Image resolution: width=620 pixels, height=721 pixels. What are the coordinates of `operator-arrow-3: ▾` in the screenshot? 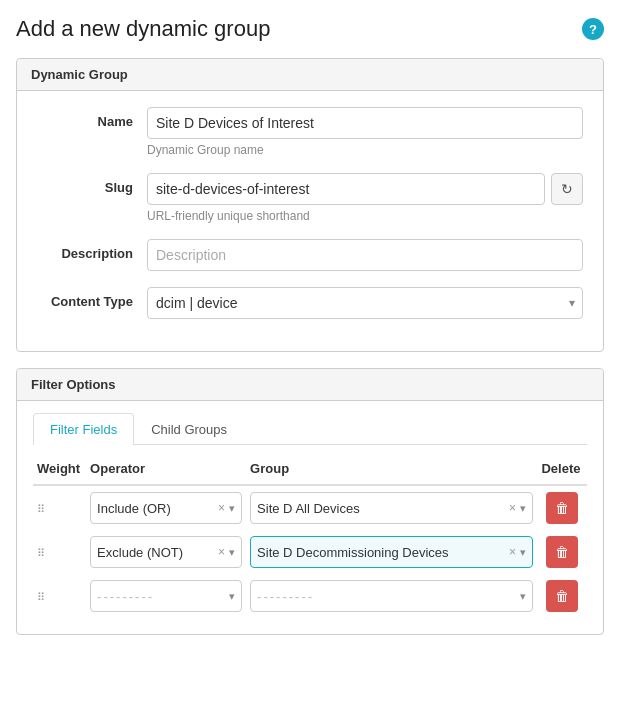 It's located at (232, 596).